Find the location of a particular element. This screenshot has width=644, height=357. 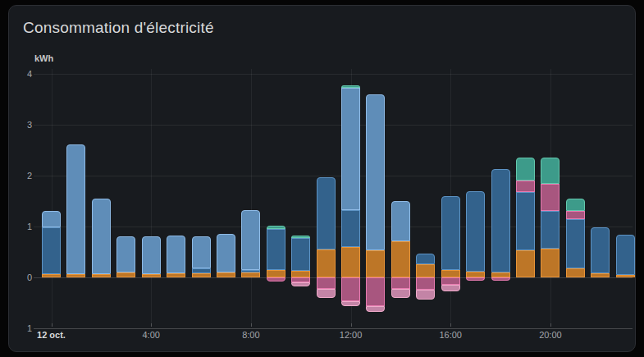

y-axis-tick-label: 4 is located at coordinates (20, 74).